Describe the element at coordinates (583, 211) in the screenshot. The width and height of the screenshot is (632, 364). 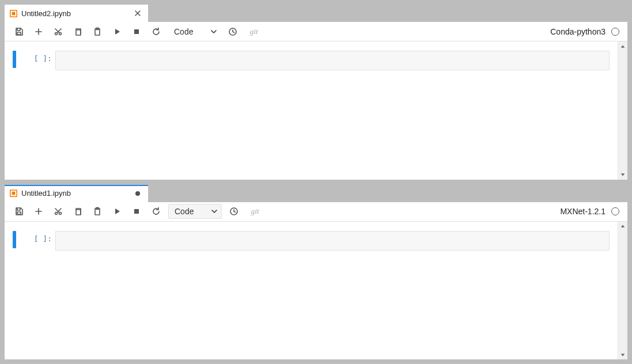
I see `kernel-name: MXNet-1.2.1` at that location.